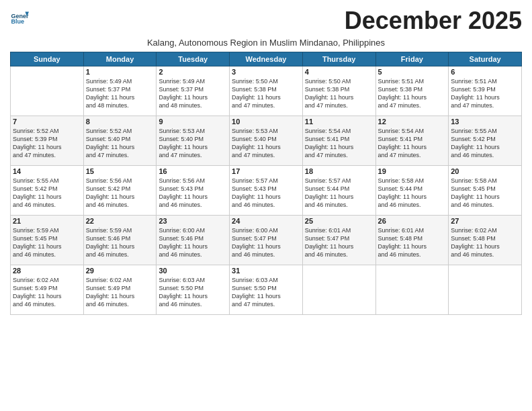  What do you see at coordinates (47, 59) in the screenshot?
I see `col-header-sunday: Sunday` at bounding box center [47, 59].